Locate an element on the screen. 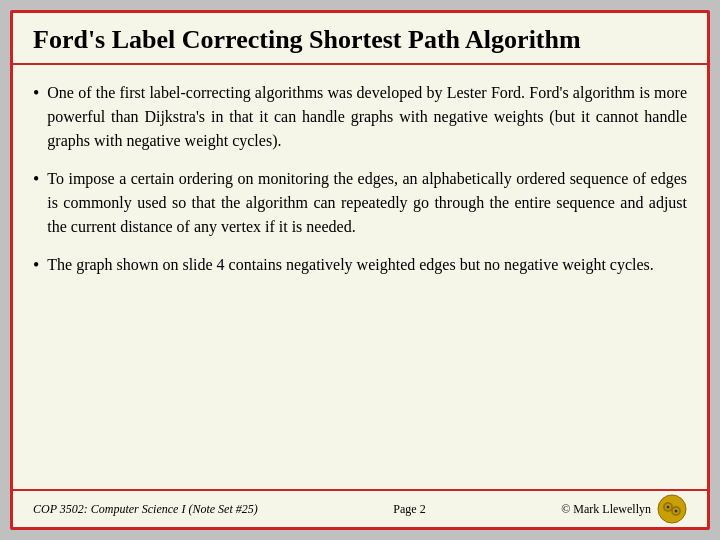 The height and width of the screenshot is (540, 720). bullet-item-3: • The graph shown on slide 4 contains ne… is located at coordinates (360, 266).